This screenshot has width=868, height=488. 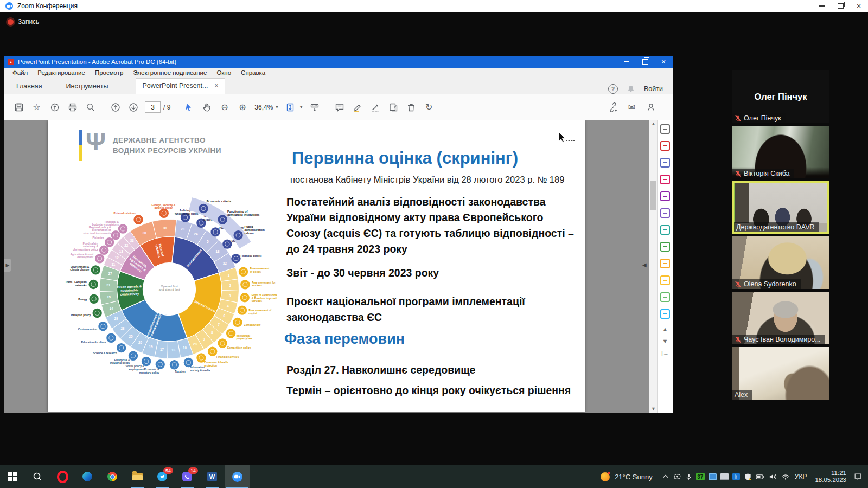 I want to click on screen-capture-icon, so click(x=677, y=477).